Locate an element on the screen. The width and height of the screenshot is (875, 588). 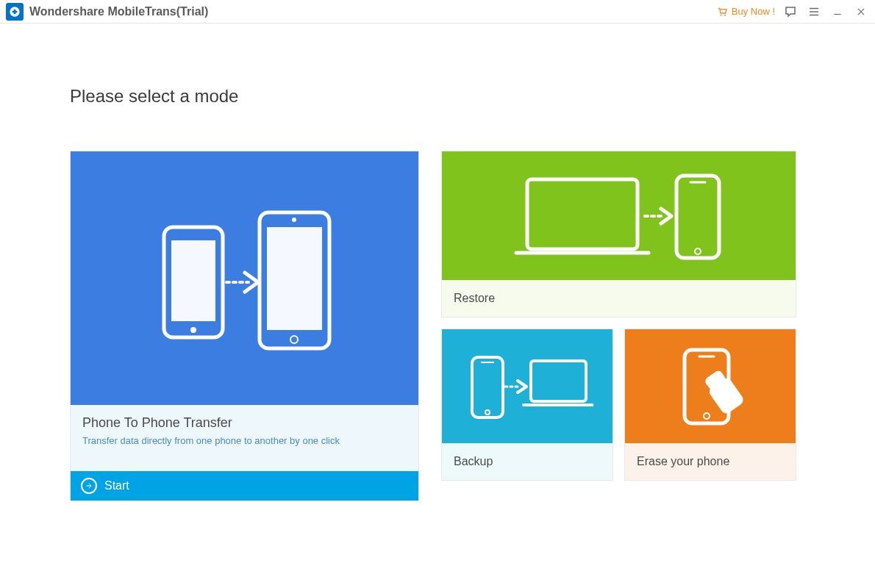
tile-erase: Erase your phone is located at coordinates (710, 404).